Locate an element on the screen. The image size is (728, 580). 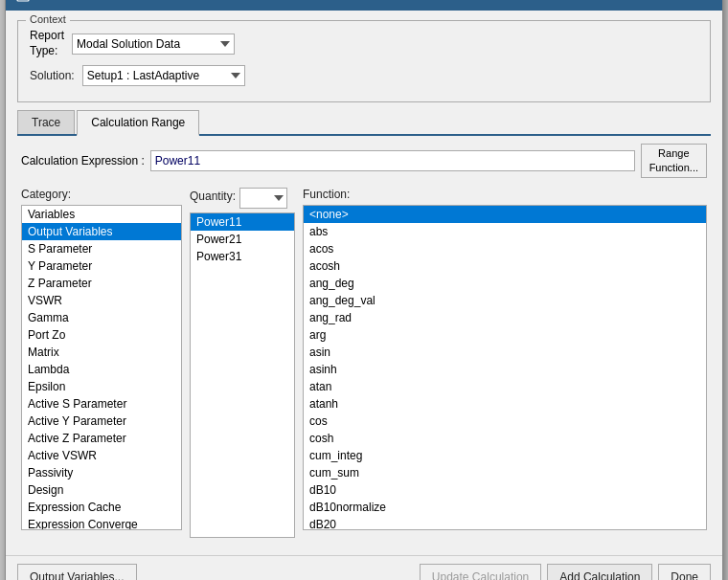
title-bar-left: Add/Edit Calculation is located at coordinates (82, 2).